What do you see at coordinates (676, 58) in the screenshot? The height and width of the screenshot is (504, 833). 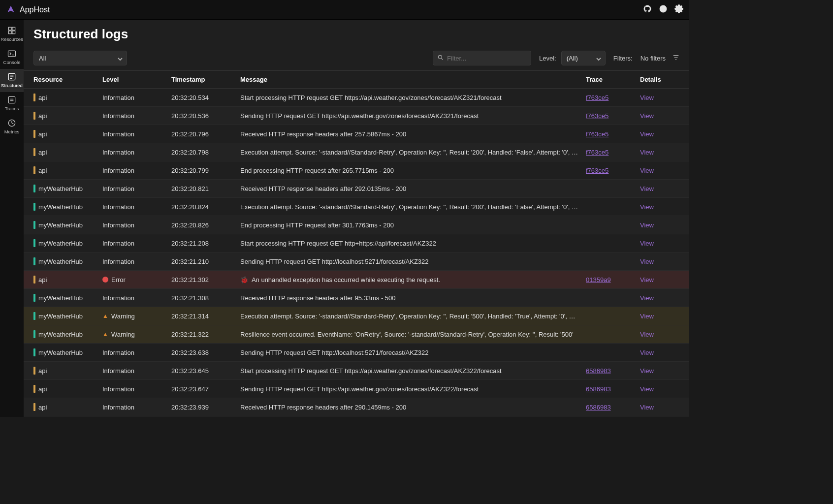 I see `filter-icon` at bounding box center [676, 58].